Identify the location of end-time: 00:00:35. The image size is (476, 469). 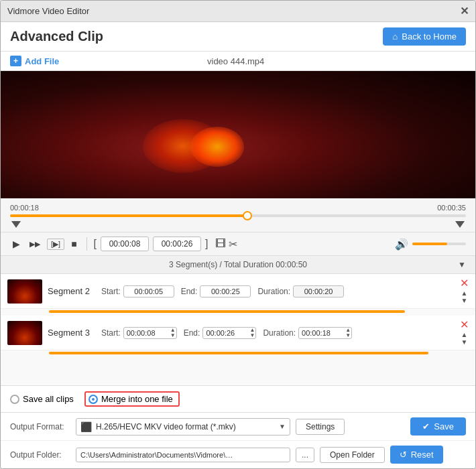
(452, 208).